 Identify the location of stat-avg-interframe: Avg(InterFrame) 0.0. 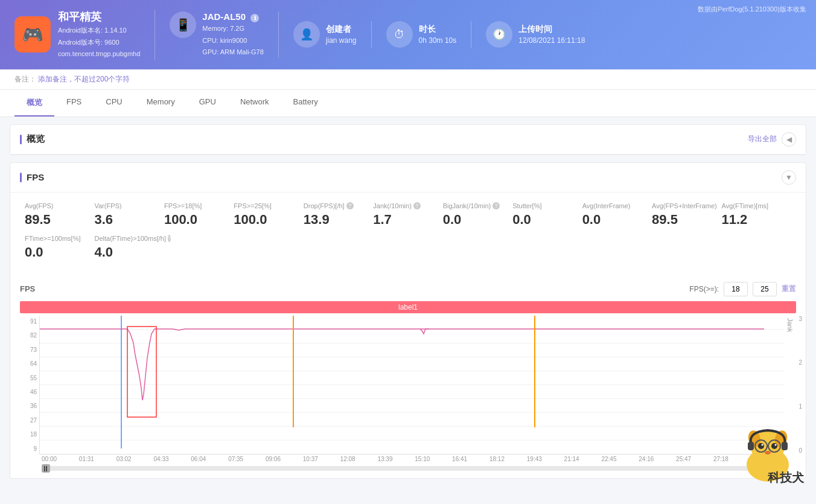
(617, 215).